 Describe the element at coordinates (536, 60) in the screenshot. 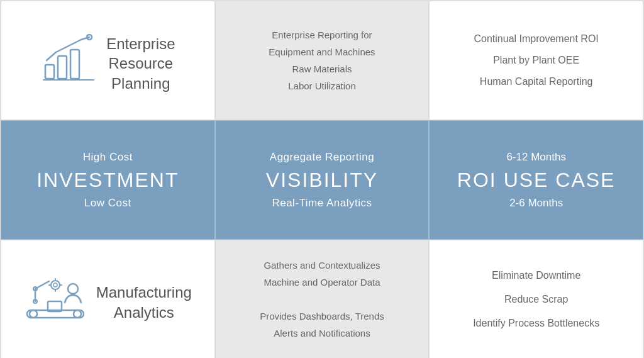

I see `erp-roi-cell: Continual Improvement ROI Plant by Plant…` at that location.